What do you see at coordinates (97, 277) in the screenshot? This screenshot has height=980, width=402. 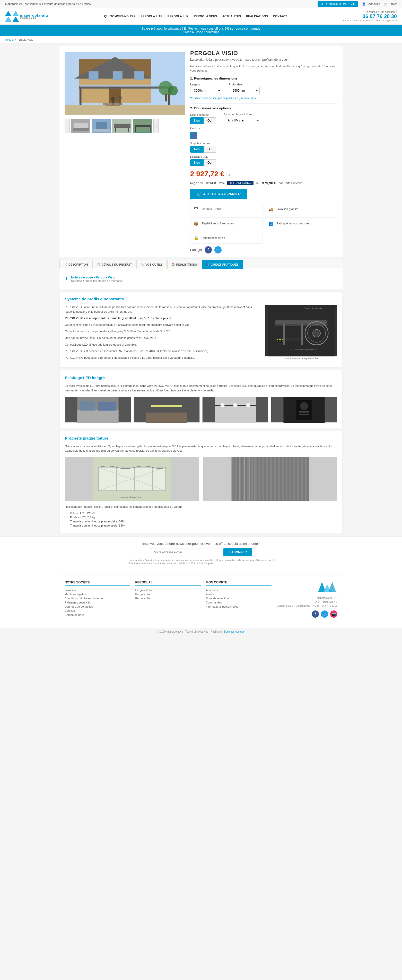 I see `notice-title: Notice de pose - Pergola Visio` at bounding box center [97, 277].